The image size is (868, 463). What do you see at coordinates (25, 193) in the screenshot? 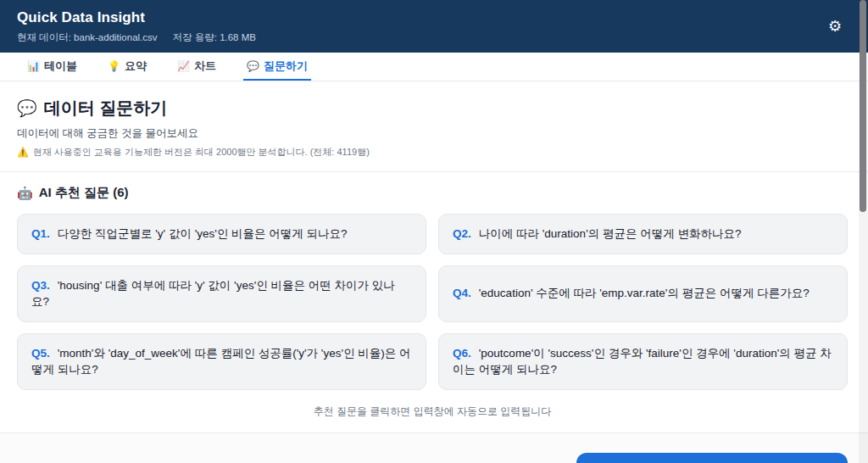
I see `robot-icon: 🤖` at bounding box center [25, 193].